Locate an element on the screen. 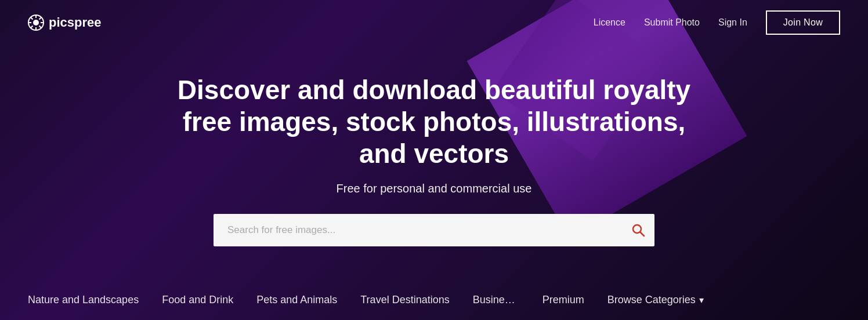 The image size is (868, 320). logo: picspree is located at coordinates (65, 23).